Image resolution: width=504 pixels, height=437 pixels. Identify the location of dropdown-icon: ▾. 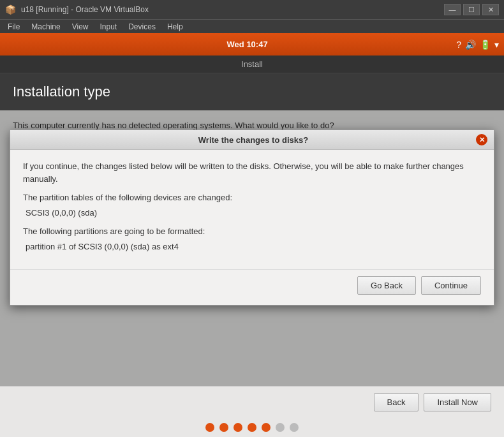
(496, 45).